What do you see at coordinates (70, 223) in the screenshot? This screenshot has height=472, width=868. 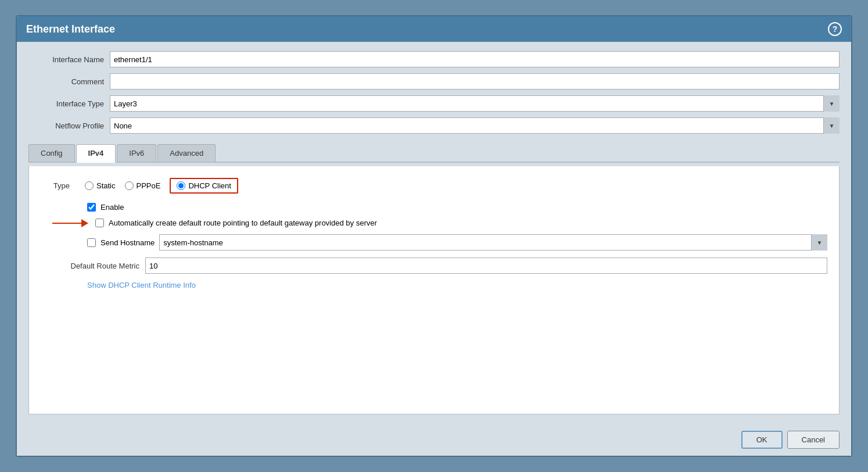 I see `arrow-indicator` at bounding box center [70, 223].